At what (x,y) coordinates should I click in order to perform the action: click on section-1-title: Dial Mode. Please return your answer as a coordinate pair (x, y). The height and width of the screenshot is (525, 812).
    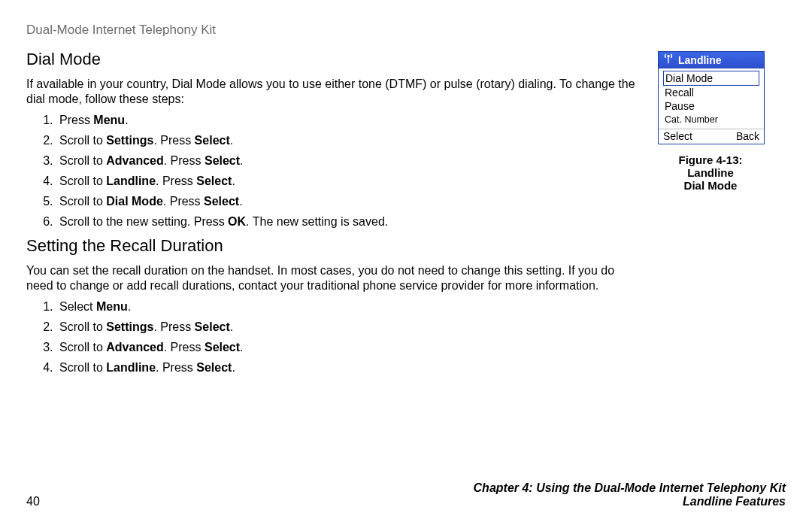
    Looking at the image, I should click on (335, 59).